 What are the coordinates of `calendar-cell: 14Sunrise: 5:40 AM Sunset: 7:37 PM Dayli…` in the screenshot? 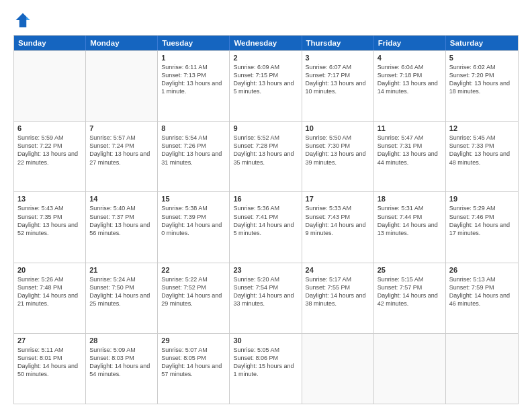 It's located at (122, 227).